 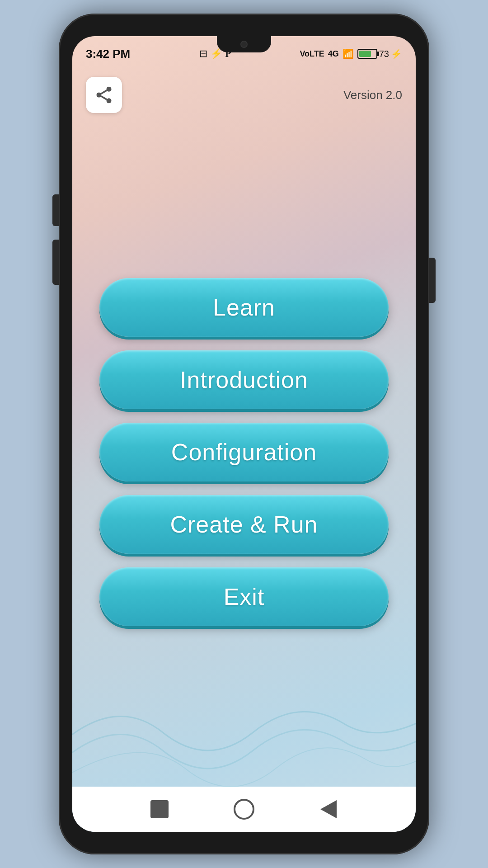 What do you see at coordinates (333, 54) in the screenshot?
I see `network-4g-icon: 4G` at bounding box center [333, 54].